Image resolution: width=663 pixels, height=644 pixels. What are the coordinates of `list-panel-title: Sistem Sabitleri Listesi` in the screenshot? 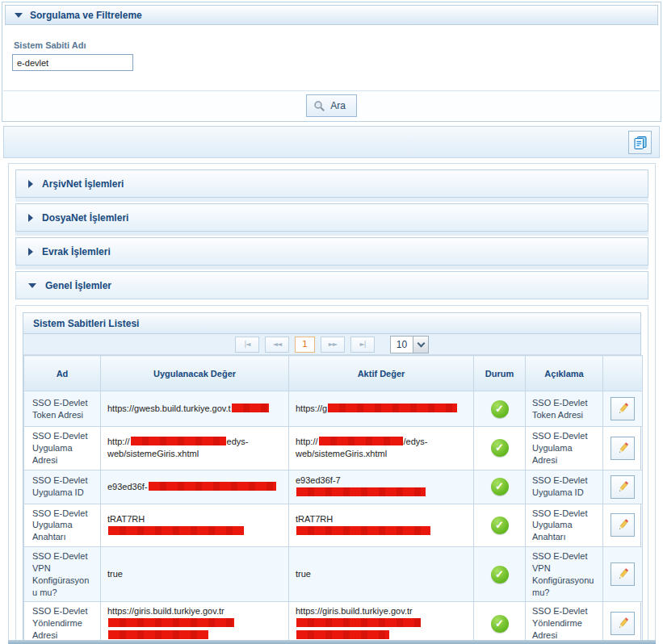 It's located at (332, 324).